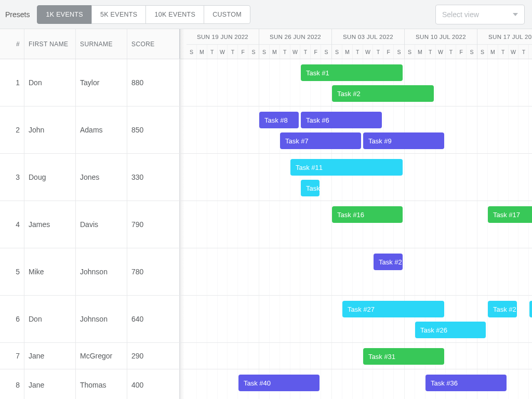  What do you see at coordinates (50, 177) in the screenshot?
I see `cell-firstname: Doug` at bounding box center [50, 177].